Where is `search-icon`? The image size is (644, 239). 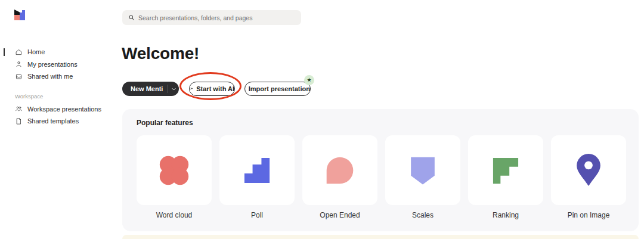
search-icon is located at coordinates (131, 18).